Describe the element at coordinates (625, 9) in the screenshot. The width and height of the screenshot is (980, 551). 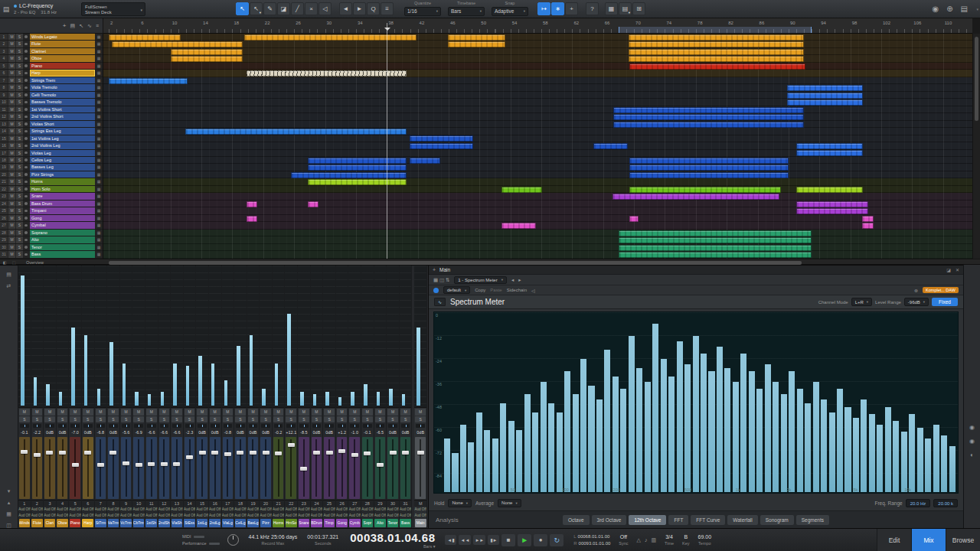
I see `split-view-icon: ▤▾` at that location.